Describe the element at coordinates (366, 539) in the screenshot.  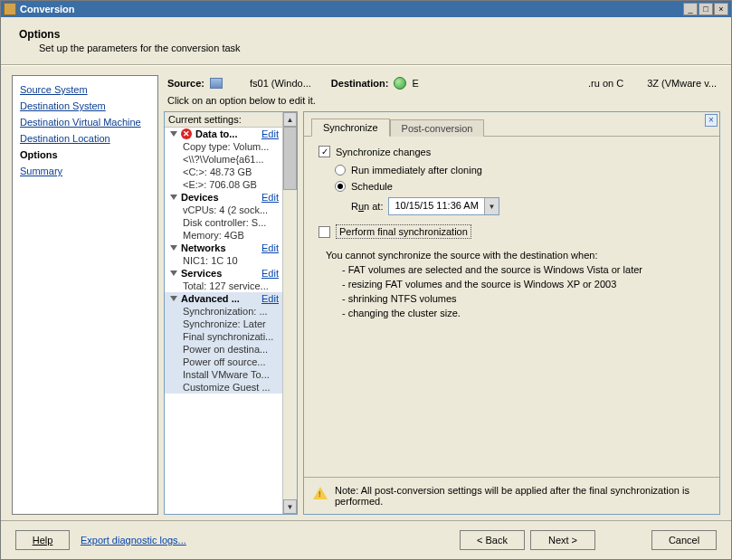
I see `wizard-footer: Help Export diagnostic logs... < Back Ne…` at that location.